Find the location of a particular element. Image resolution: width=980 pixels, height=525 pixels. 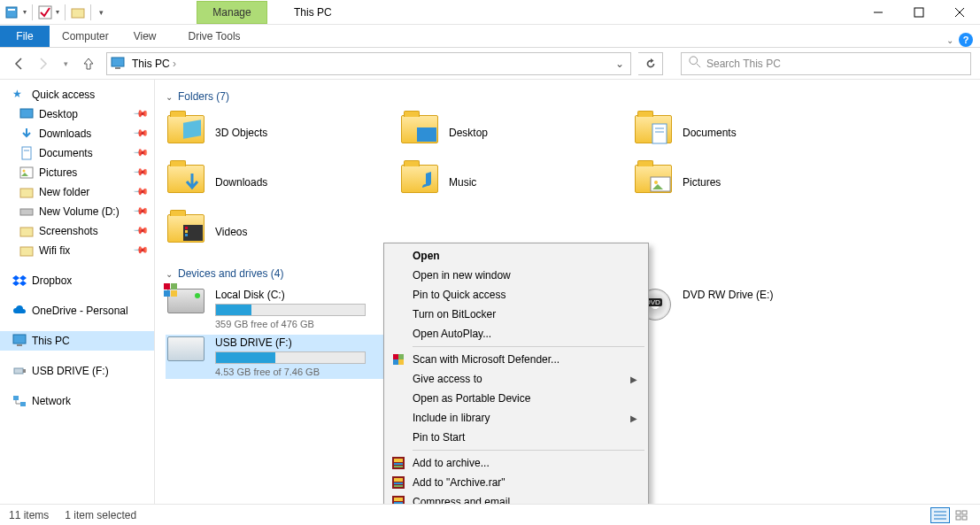

properties-icon is located at coordinates (12, 12).